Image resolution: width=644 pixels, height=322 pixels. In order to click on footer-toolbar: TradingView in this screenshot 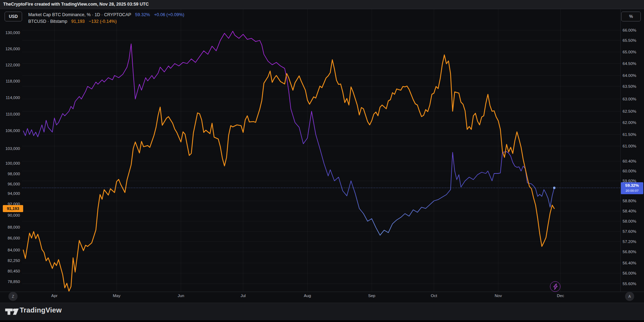, I will do `click(322, 311)`.